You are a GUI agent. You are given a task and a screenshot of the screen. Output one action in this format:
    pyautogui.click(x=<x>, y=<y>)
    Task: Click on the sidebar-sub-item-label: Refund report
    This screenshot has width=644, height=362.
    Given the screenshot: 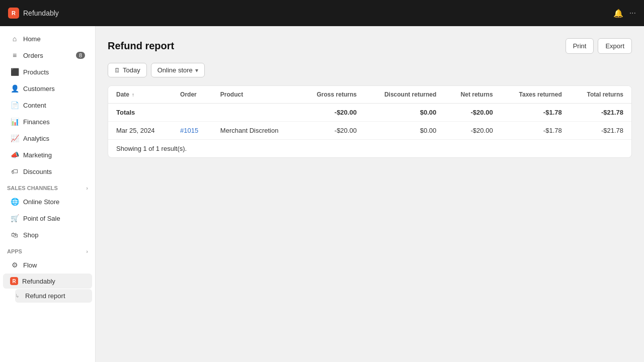 What is the action you would take?
    pyautogui.click(x=45, y=296)
    